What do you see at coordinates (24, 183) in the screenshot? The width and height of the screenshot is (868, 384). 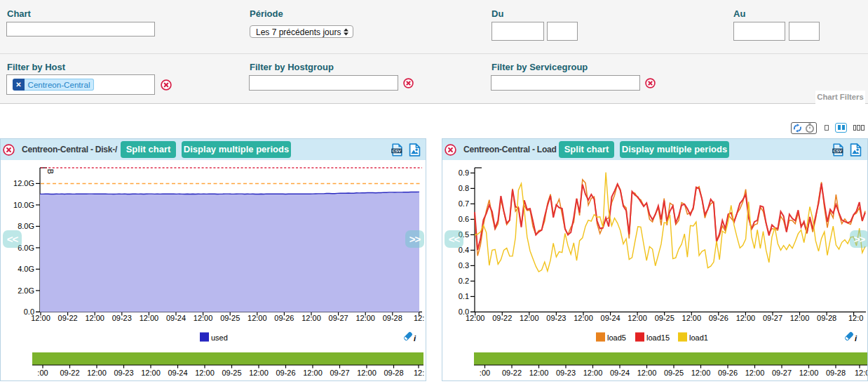 I see `svg-text: 12.0G` at bounding box center [24, 183].